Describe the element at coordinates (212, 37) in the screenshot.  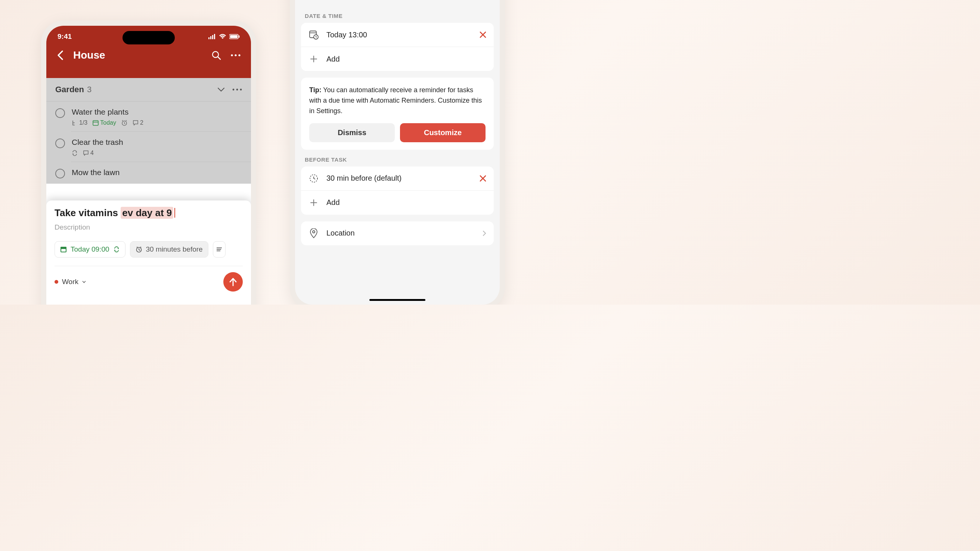
I see `signal-icon` at that location.